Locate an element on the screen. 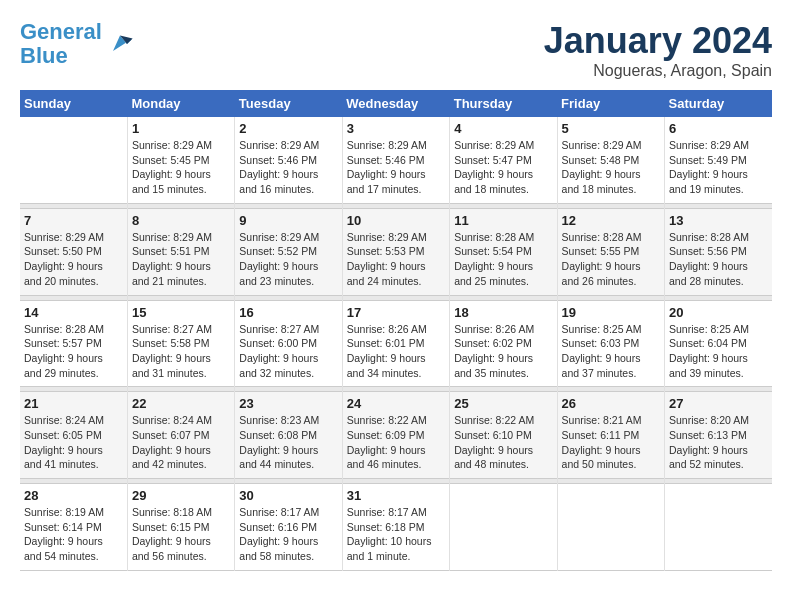 Image resolution: width=792 pixels, height=612 pixels. calendar-week-row: 14Sunrise: 8:28 AMSunset: 5:57 PMDayligh… is located at coordinates (396, 344).